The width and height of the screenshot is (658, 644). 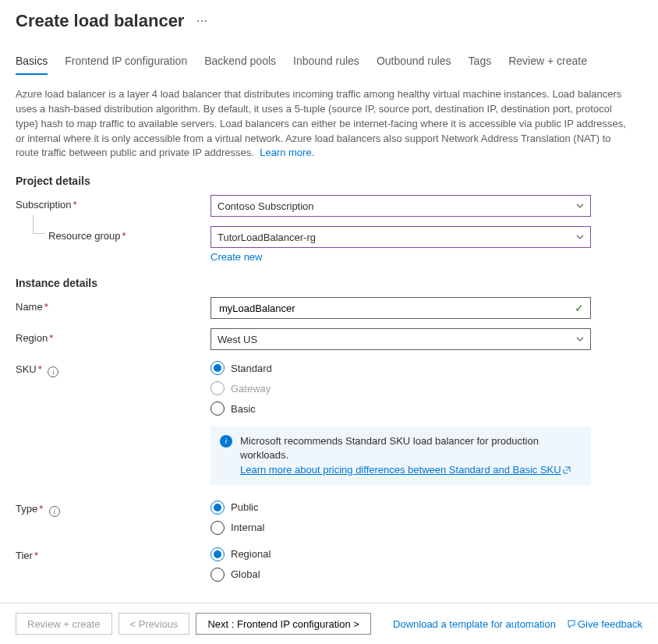 I want to click on tier-radio-group: Regional Global, so click(x=401, y=564).